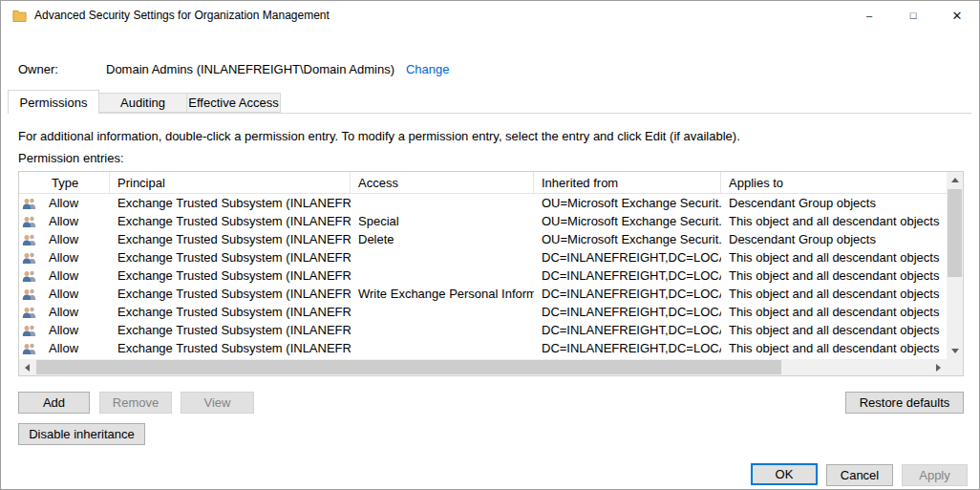 This screenshot has height=490, width=980. I want to click on owner-row: Owner: Domain Admins (INLANEFREIGHT\Doma…, so click(234, 69).